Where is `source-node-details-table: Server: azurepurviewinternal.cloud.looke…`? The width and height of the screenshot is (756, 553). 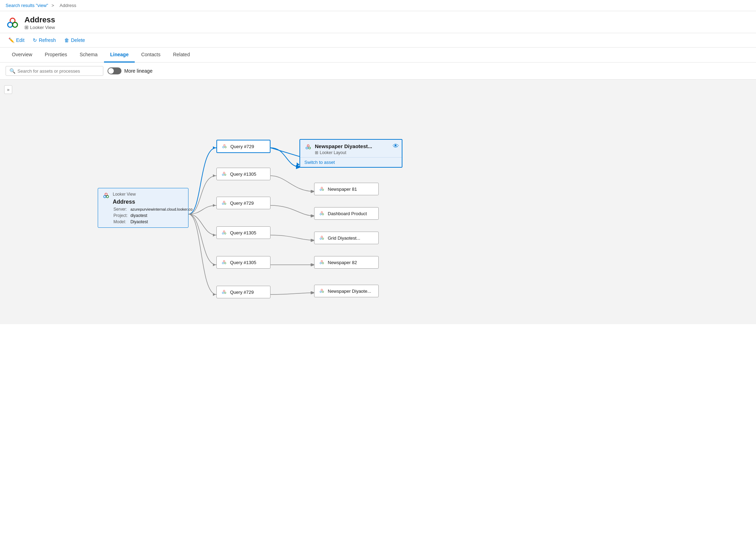
source-node-details-table: Server: azurepurviewinternal.cloud.looke… is located at coordinates (154, 216).